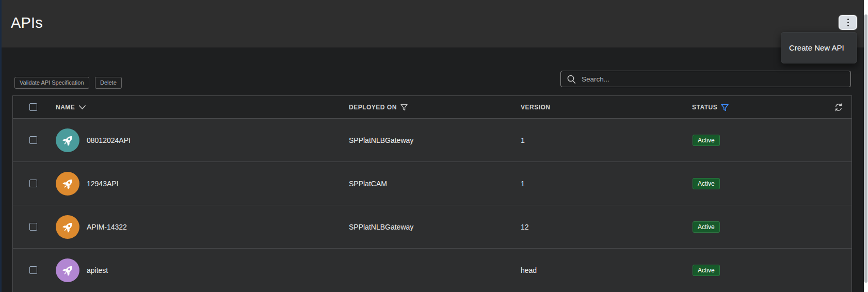  Describe the element at coordinates (536, 107) in the screenshot. I see `column-label-version: VERSION` at that location.